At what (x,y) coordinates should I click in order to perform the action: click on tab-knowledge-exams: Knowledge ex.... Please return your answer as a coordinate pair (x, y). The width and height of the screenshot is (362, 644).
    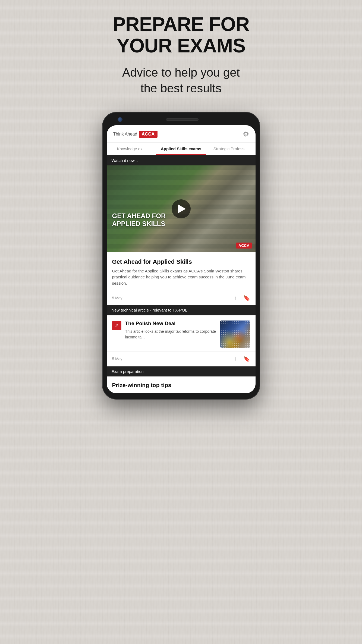
    Looking at the image, I should click on (131, 149).